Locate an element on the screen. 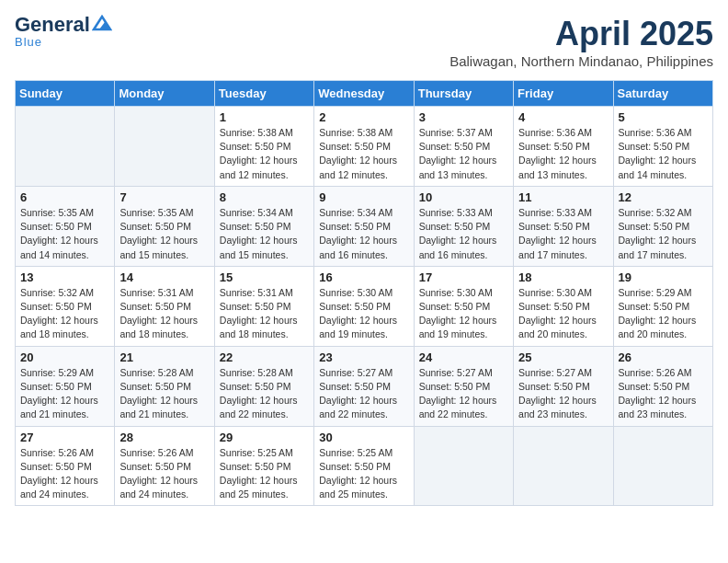 The width and height of the screenshot is (728, 563). day-info: Sunrise: 5:33 AM Sunset: 5:50 PM Dayligh… is located at coordinates (563, 234).